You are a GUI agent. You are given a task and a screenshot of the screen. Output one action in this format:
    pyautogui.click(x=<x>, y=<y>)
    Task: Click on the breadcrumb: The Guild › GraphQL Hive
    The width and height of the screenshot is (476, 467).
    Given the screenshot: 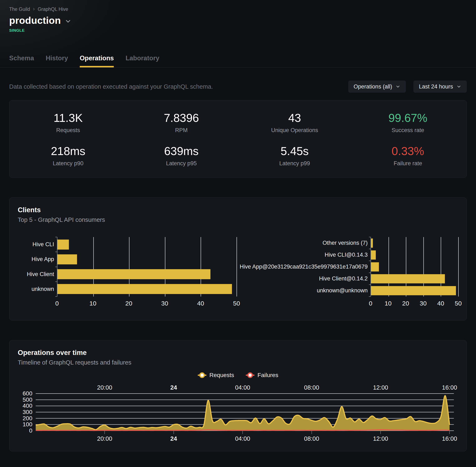 What is the action you would take?
    pyautogui.click(x=238, y=9)
    